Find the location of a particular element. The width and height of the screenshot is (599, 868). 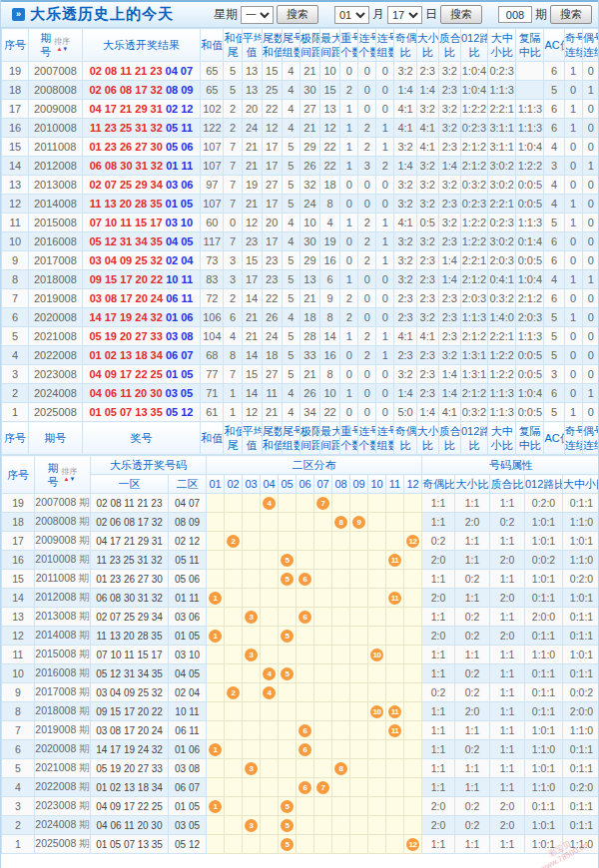

attr-cell: 2:0:0 is located at coordinates (544, 617).